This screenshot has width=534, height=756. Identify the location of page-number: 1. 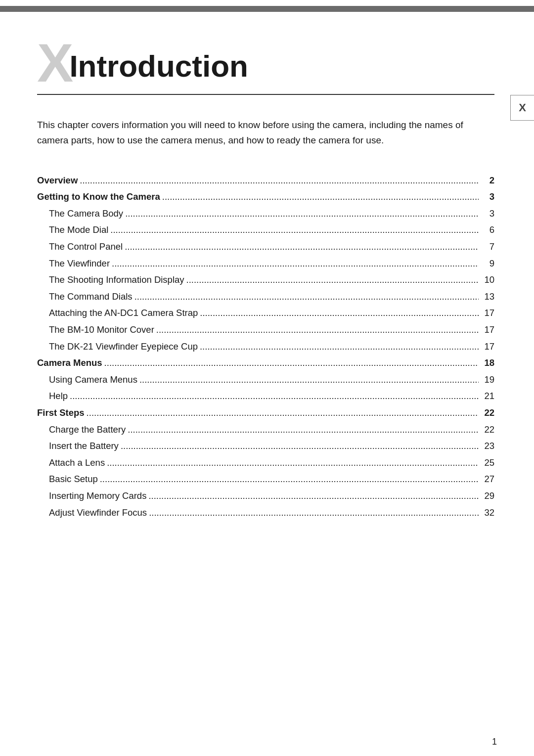
(494, 742).